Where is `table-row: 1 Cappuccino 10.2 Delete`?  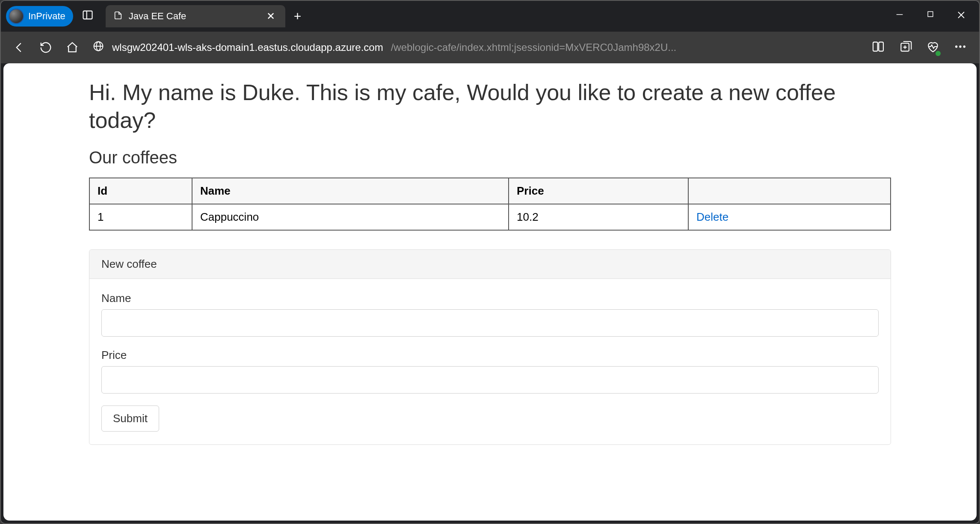
table-row: 1 Cappuccino 10.2 Delete is located at coordinates (490, 217).